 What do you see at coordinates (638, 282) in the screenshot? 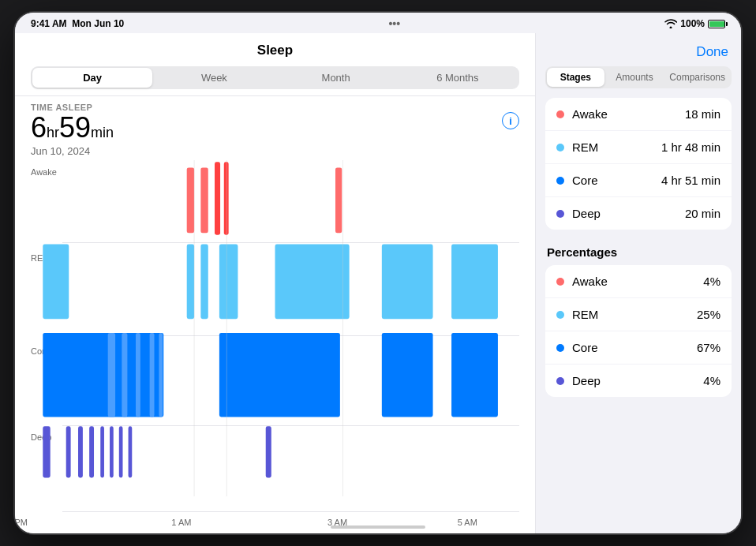
I see `pct-row-awake: Awake 4%` at bounding box center [638, 282].